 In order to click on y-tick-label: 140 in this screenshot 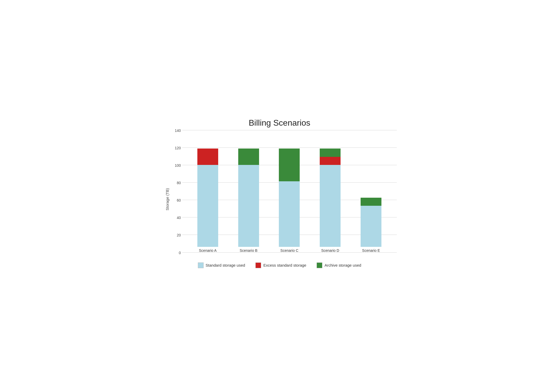, I will do `click(177, 131)`.